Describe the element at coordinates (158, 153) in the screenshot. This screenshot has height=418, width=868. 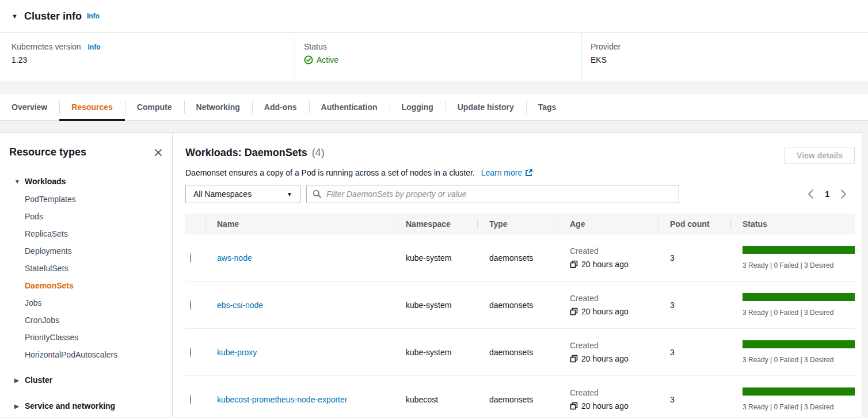
I see `close-icon` at that location.